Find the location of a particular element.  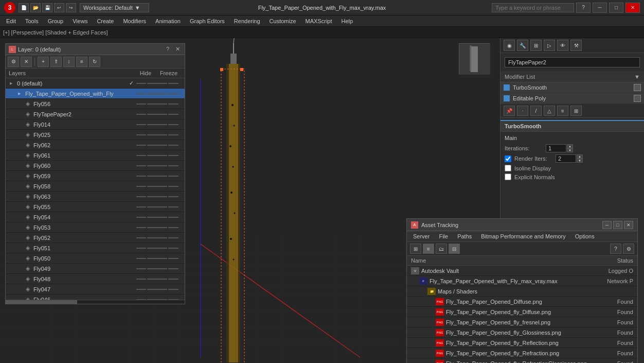

layer-list-item: ◈ Fly056 is located at coordinates (95, 104).